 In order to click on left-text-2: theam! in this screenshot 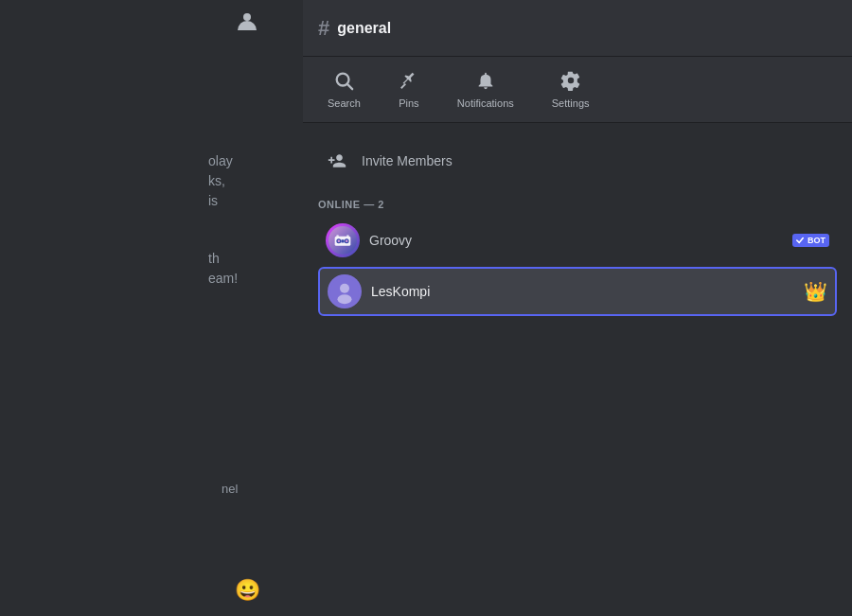, I will do `click(256, 269)`.